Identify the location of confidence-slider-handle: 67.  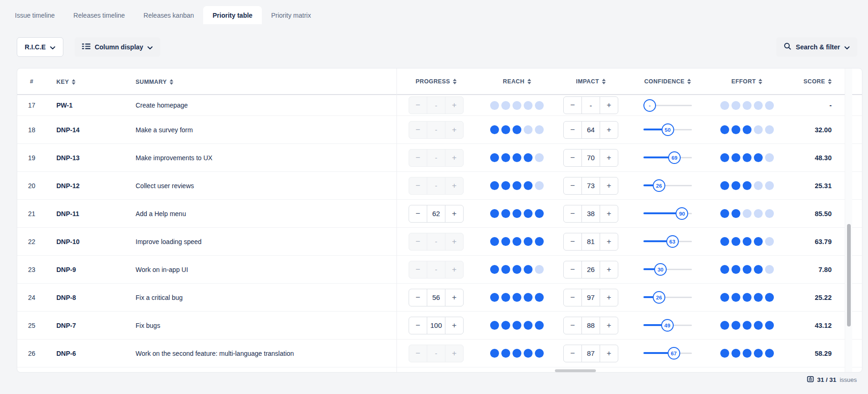
(674, 353).